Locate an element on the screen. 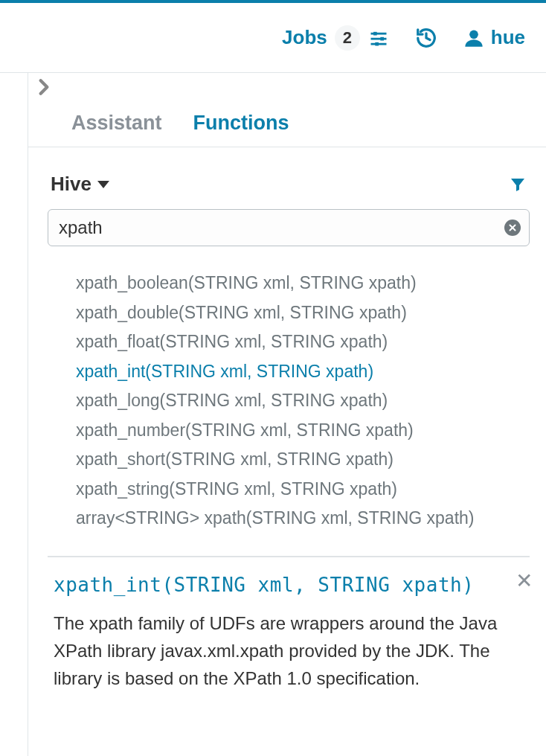 The image size is (546, 756). clear-search-icon is located at coordinates (513, 228).